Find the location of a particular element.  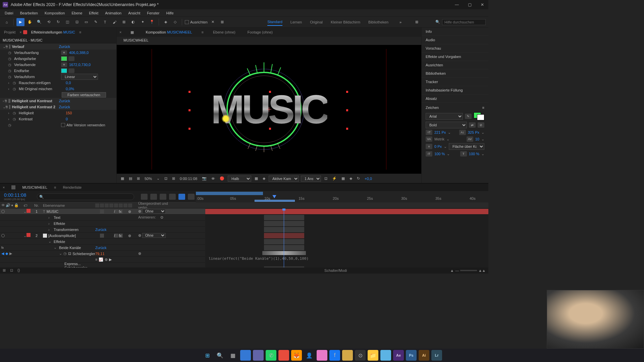

animate-menu-icon: ⊙ is located at coordinates (162, 217).